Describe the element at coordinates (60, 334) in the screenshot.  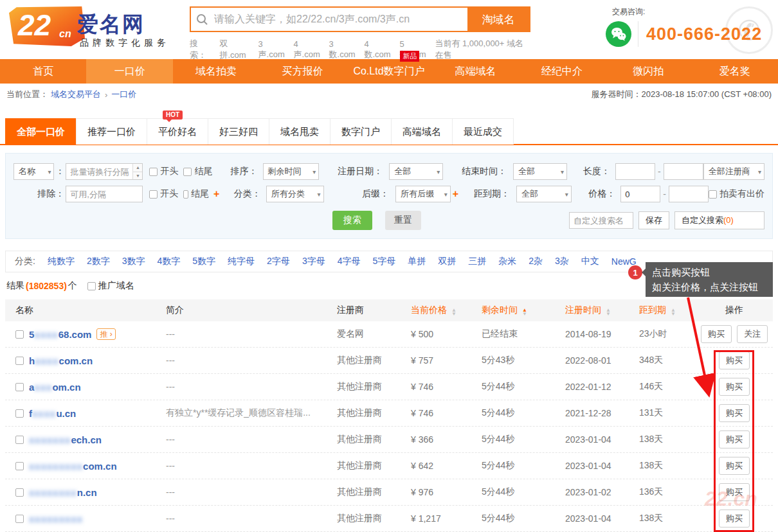
I see `domain-link: 5xxxx68.com` at that location.